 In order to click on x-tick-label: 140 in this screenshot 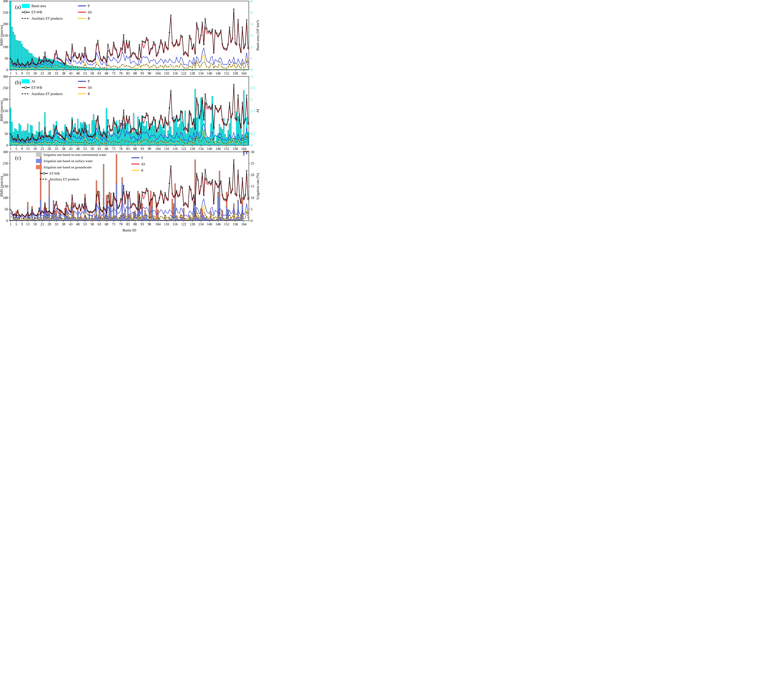, I will do `click(210, 149)`.